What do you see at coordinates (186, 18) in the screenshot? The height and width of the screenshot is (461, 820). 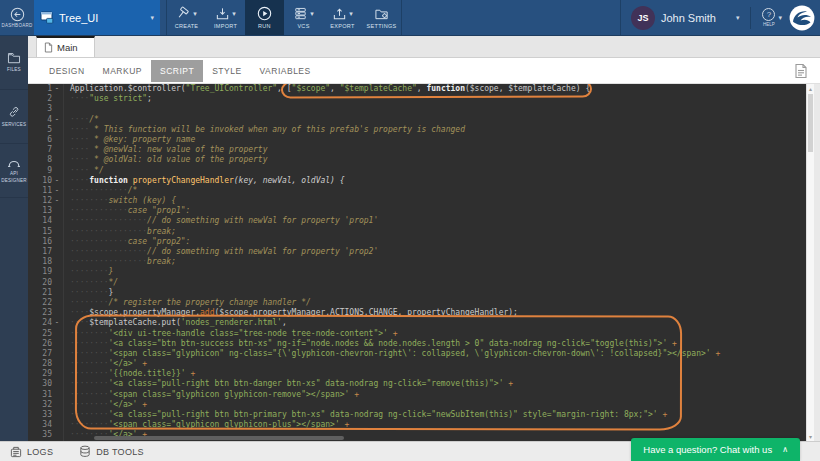 I see `create-button: ▾ CREATE` at bounding box center [186, 18].